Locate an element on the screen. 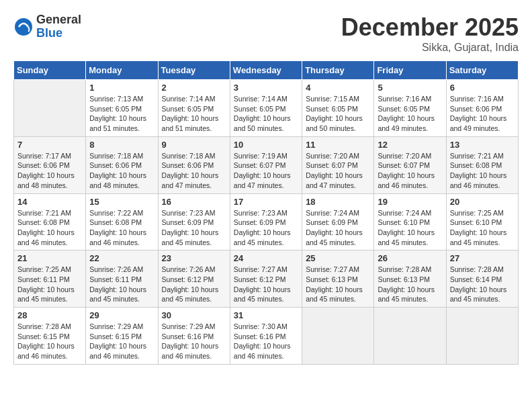 The height and width of the screenshot is (411, 532). calendar-cell: 27Sunrise: 7:28 AM Sunset: 6:14 PM Dayli… is located at coordinates (482, 279).